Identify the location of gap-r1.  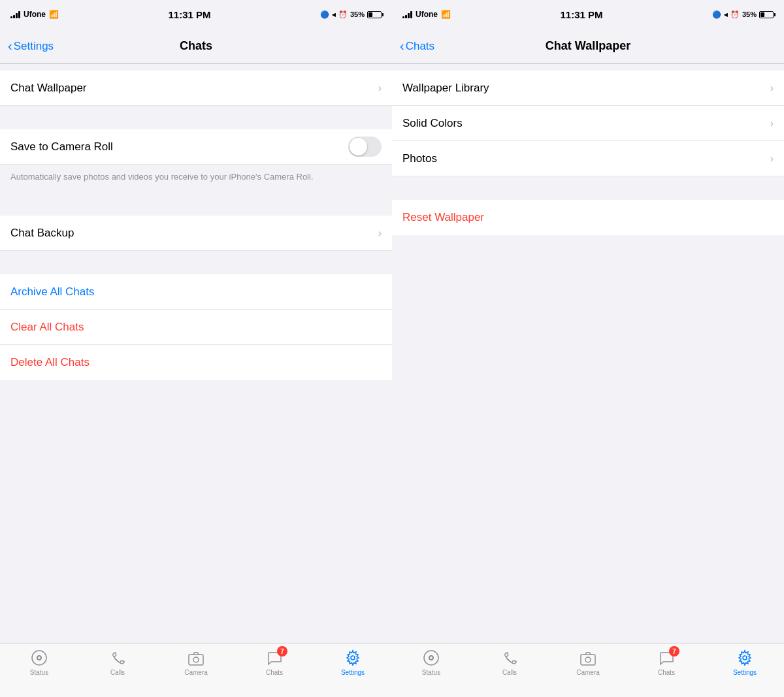
(588, 67).